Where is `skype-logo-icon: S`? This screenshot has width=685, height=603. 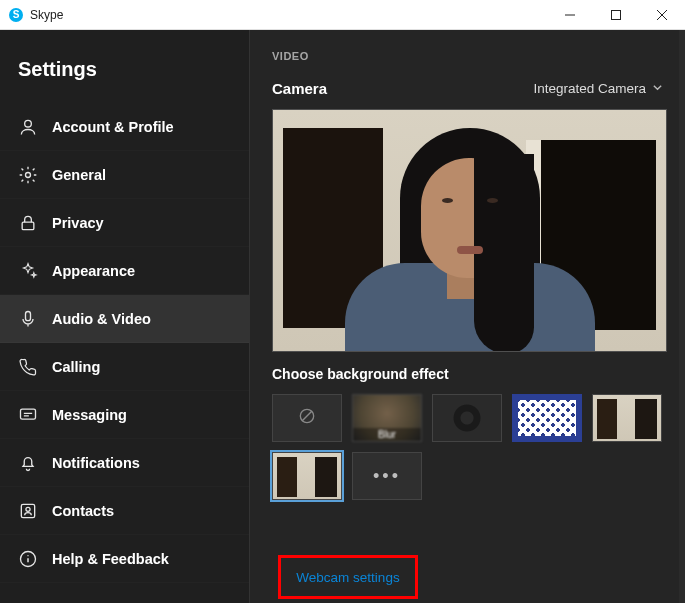
skype-logo-icon: S is located at coordinates (16, 15).